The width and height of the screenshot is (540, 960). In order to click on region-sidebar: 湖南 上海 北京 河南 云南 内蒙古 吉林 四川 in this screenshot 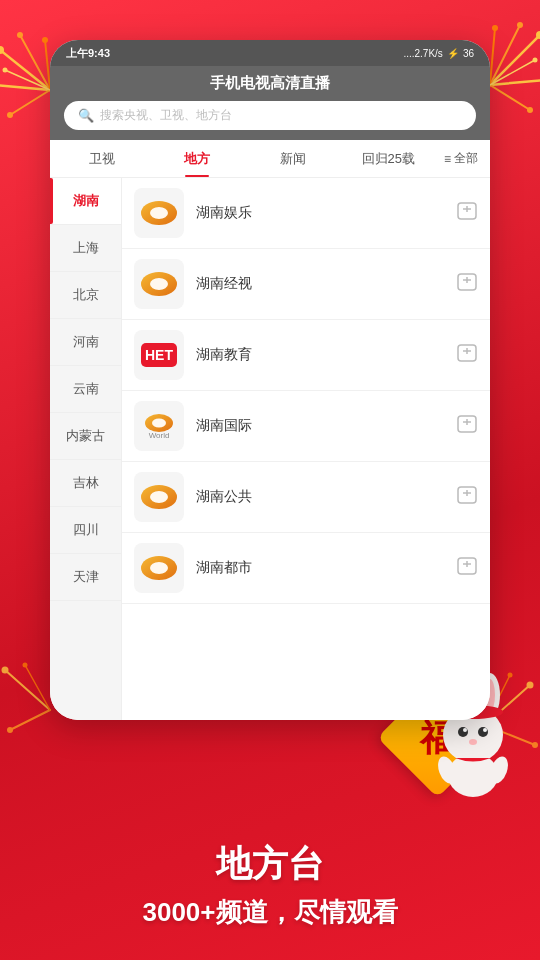, I will do `click(86, 449)`.